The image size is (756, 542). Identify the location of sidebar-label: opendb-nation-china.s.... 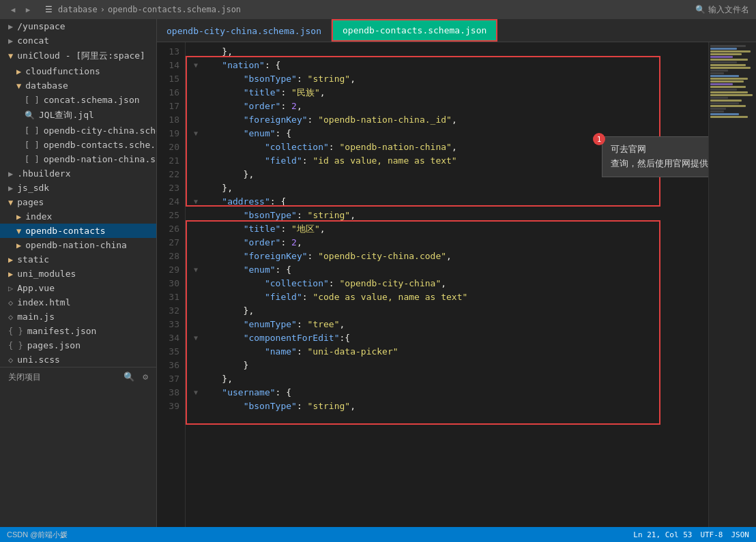
(100, 160).